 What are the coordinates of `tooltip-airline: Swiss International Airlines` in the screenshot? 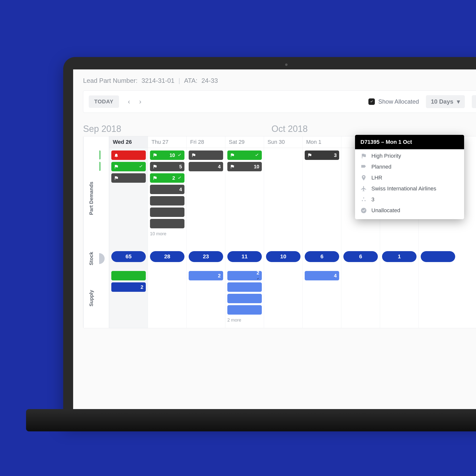 It's located at (404, 189).